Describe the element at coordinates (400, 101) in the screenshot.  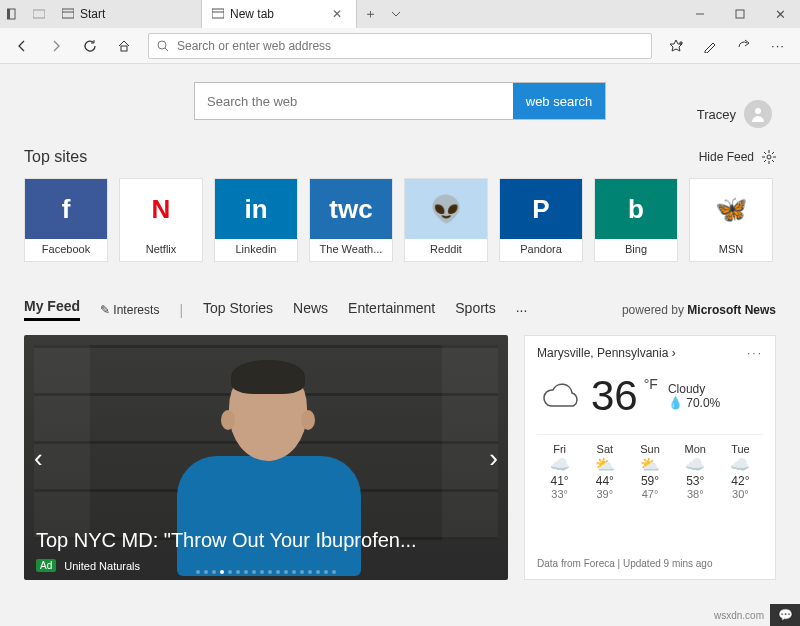
I see `web-search-box: web search` at that location.